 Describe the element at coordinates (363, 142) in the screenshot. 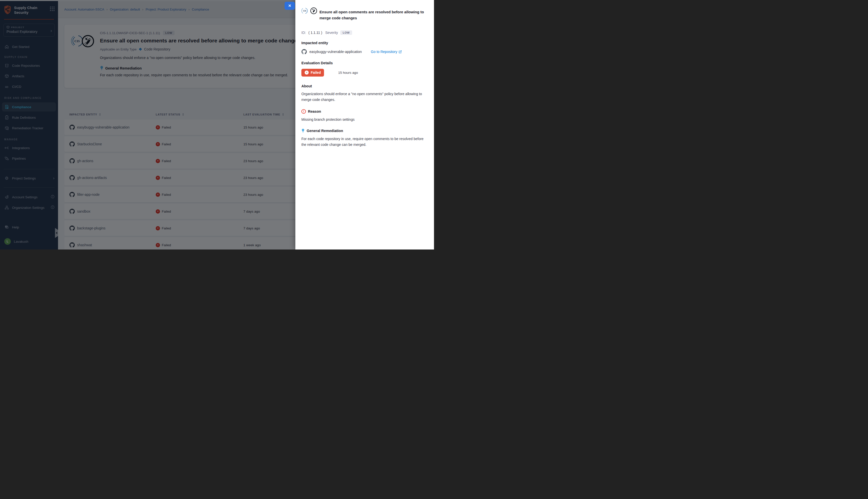

I see `general-remediation-text: For each code repository in use, require…` at that location.